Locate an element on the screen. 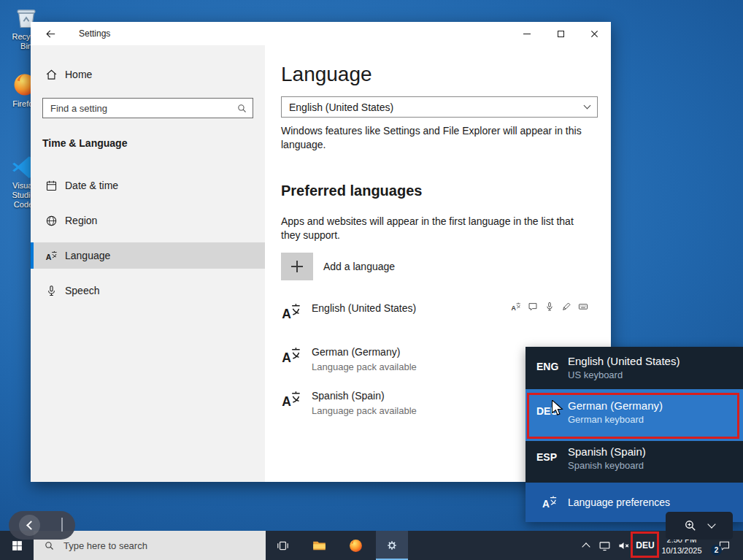  language-code: ENG is located at coordinates (547, 368).